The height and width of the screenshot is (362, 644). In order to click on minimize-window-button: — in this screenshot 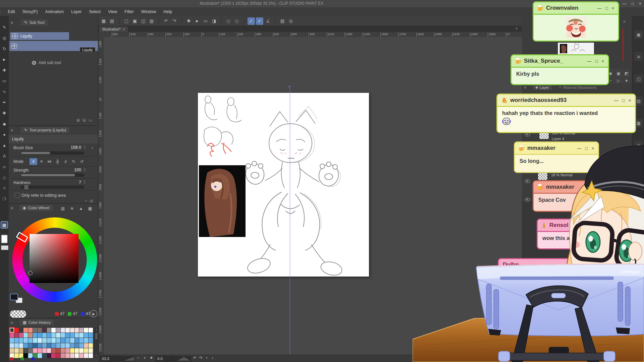, I will do `click(625, 4)`.